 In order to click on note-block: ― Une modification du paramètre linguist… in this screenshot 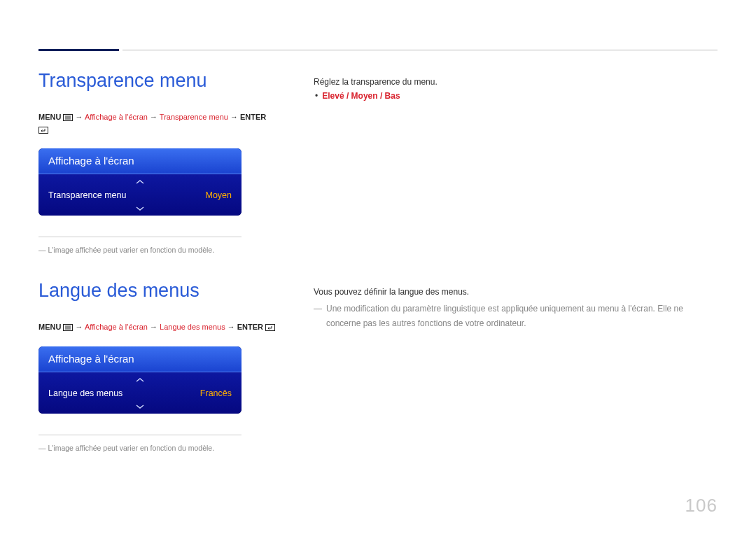, I will do `click(515, 316)`.